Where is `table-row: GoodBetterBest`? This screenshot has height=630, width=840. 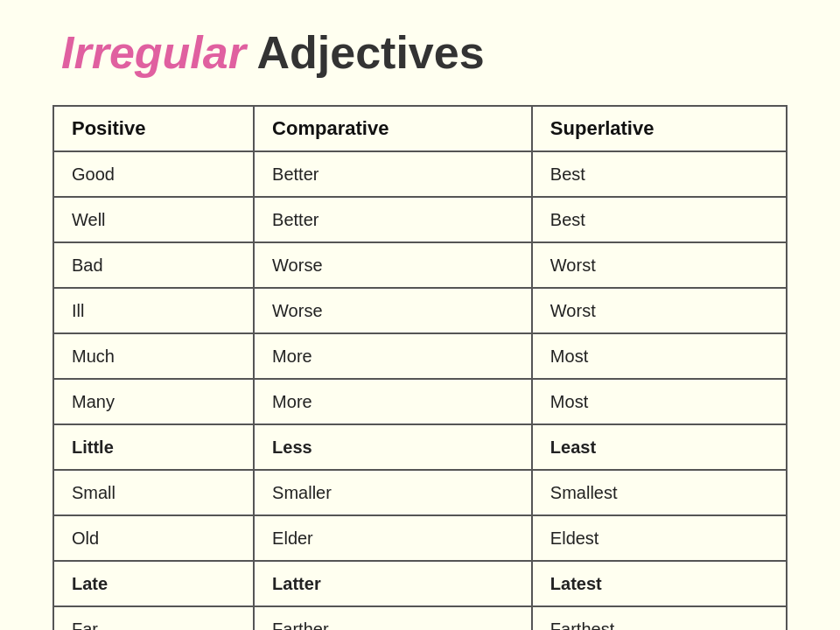 table-row: GoodBetterBest is located at coordinates (420, 174).